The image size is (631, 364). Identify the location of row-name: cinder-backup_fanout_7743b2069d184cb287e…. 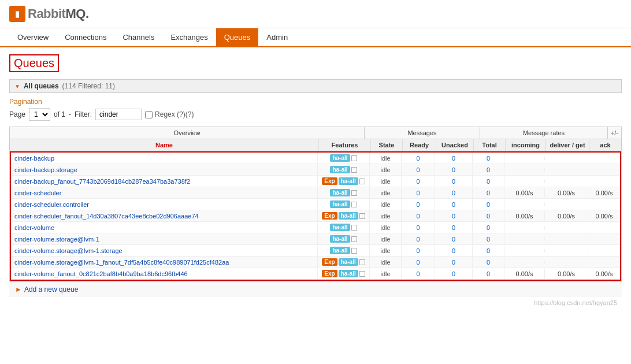
(164, 181).